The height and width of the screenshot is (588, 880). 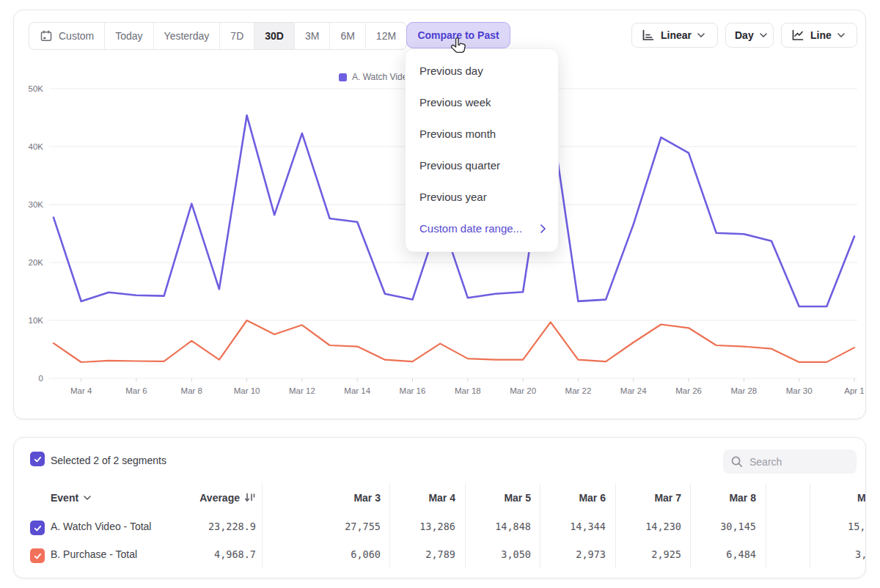 What do you see at coordinates (340, 498) in the screenshot?
I see `column-header: Mar 3` at bounding box center [340, 498].